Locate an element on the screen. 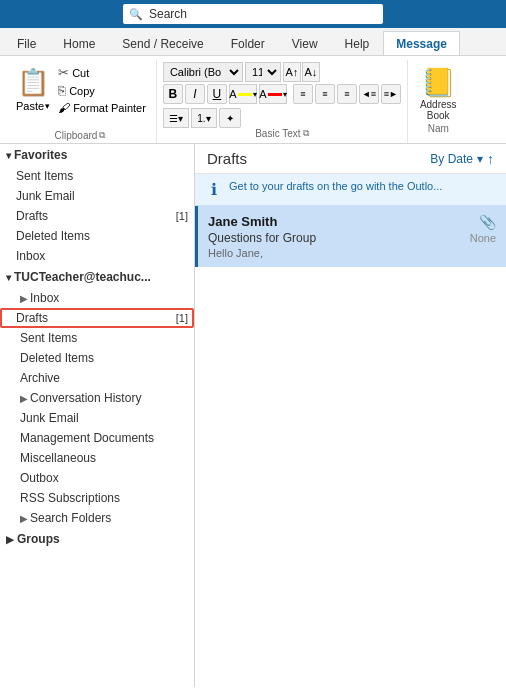 This screenshot has height=691, width=506. sidebar-item-conversation-history: ▶ Conversation History is located at coordinates (97, 398).